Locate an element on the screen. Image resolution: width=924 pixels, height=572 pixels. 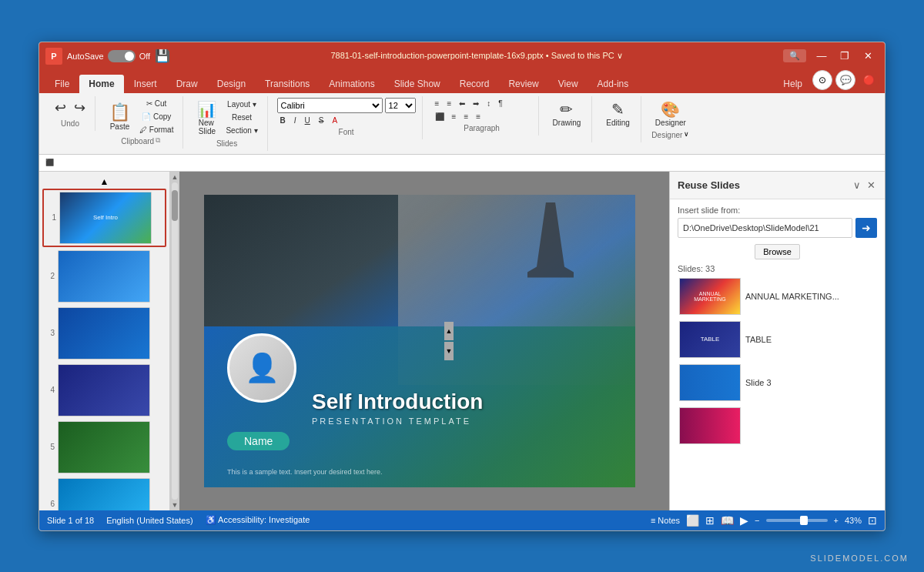
reuse-slide-item-3: Slide 3 is located at coordinates (778, 383).